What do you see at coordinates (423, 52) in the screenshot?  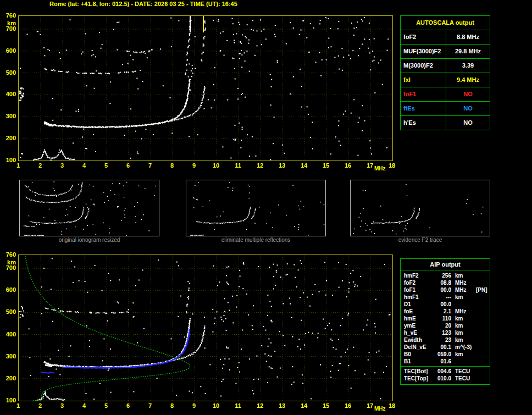 I see `param-label: MUF(3000)F2` at bounding box center [423, 52].